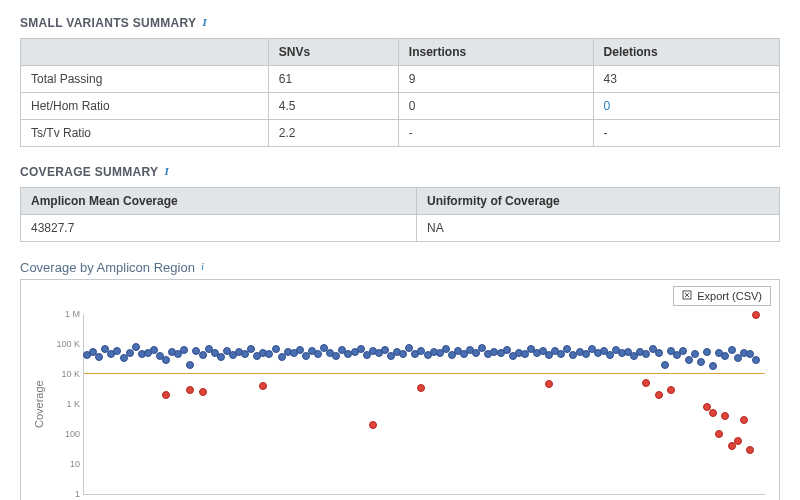 This screenshot has height=500, width=800. Describe the element at coordinates (333, 80) in the screenshot. I see `cell: 61` at that location.